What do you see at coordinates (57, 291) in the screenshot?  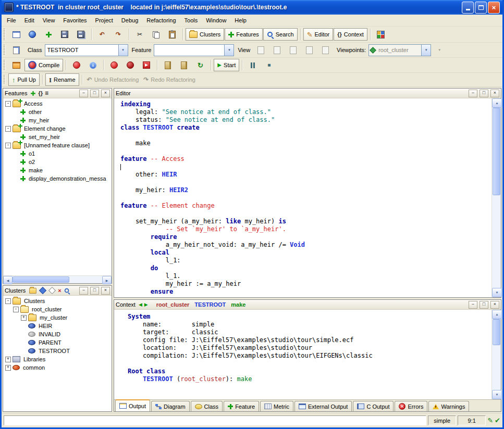 I see `clusters-panel-header: Clusters × − □ ×` at bounding box center [57, 291].